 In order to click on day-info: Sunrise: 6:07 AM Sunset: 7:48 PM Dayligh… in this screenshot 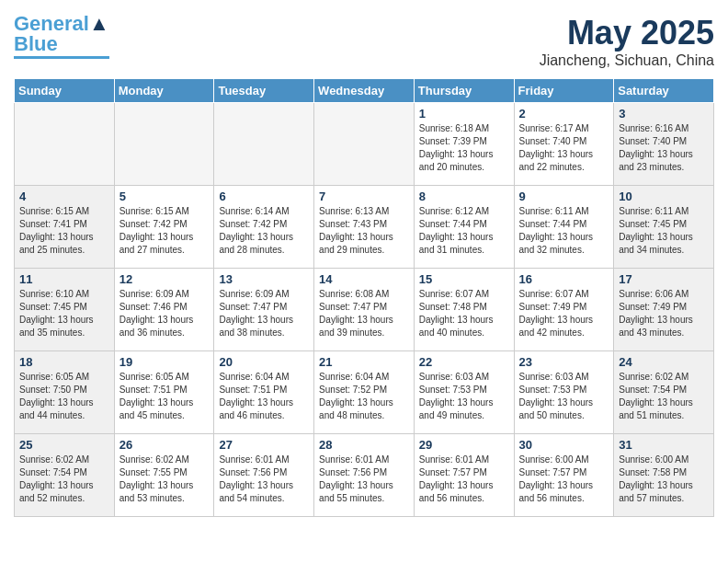, I will do `click(464, 314)`.